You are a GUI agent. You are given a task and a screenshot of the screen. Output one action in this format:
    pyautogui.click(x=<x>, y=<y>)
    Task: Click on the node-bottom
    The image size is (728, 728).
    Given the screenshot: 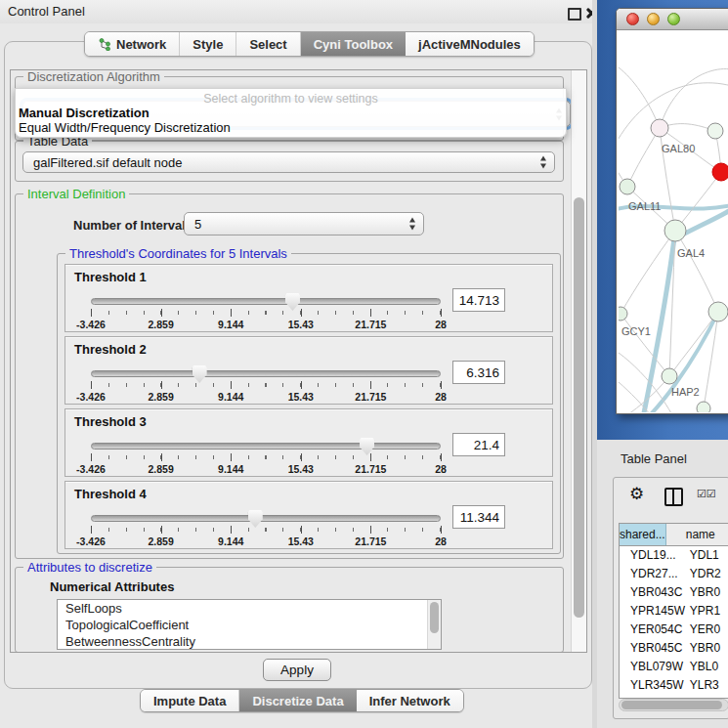 What is the action you would take?
    pyautogui.click(x=704, y=407)
    